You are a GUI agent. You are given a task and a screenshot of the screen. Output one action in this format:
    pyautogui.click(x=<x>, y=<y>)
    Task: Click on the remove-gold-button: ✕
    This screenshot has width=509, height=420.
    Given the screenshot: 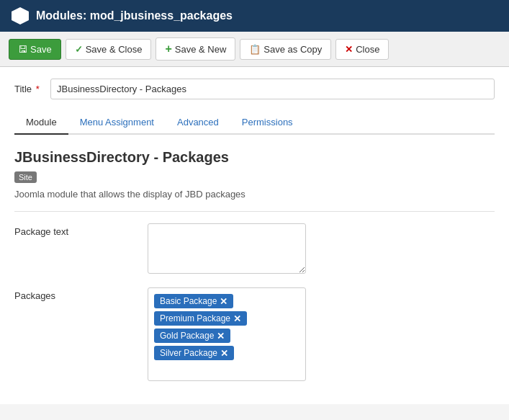 What is the action you would take?
    pyautogui.click(x=220, y=336)
    